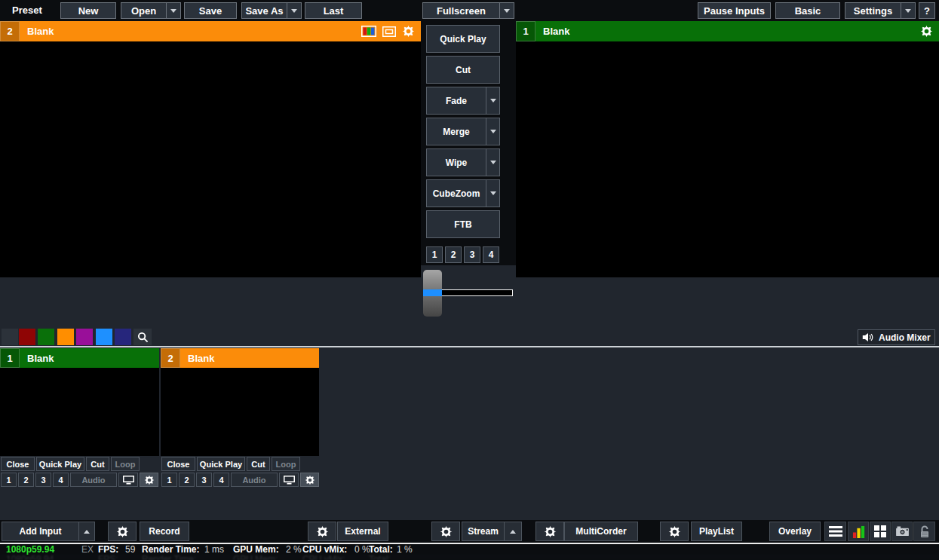  I want to click on merge-button: Merge, so click(463, 131).